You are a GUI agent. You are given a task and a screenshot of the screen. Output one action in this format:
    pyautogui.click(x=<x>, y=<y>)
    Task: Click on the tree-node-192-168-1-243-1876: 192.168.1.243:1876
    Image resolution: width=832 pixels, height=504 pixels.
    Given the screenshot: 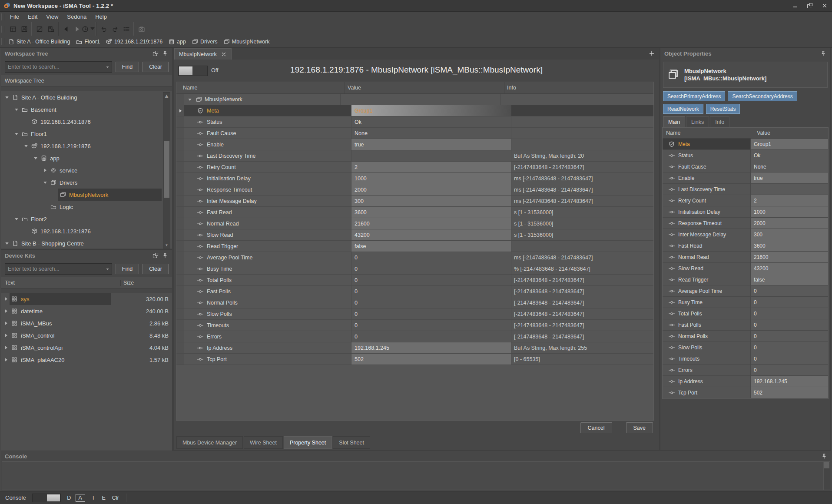 What is the action you would take?
    pyautogui.click(x=86, y=122)
    